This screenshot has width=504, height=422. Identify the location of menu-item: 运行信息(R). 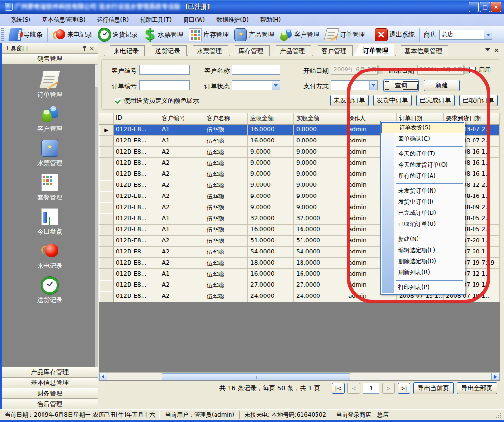
(113, 20).